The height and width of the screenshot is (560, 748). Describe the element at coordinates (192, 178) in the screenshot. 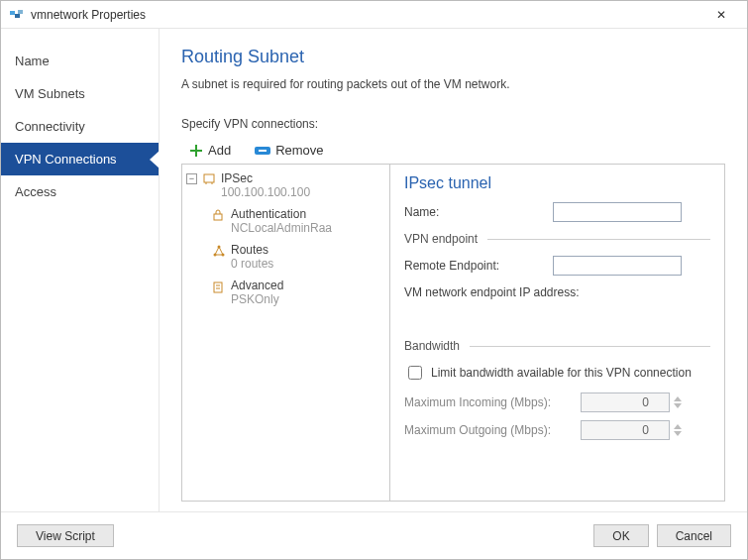

I see `expand-toggle: −` at that location.